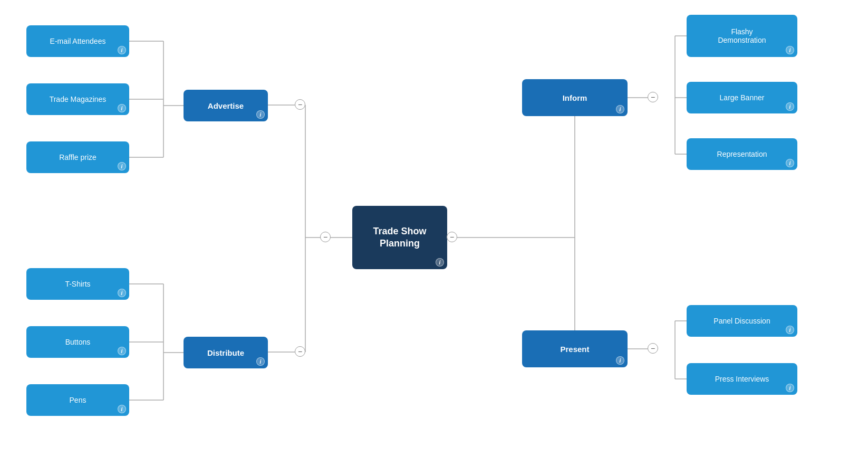 The height and width of the screenshot is (475, 868). What do you see at coordinates (78, 41) in the screenshot?
I see `node-email-attendees: E-mail Attendees i` at bounding box center [78, 41].